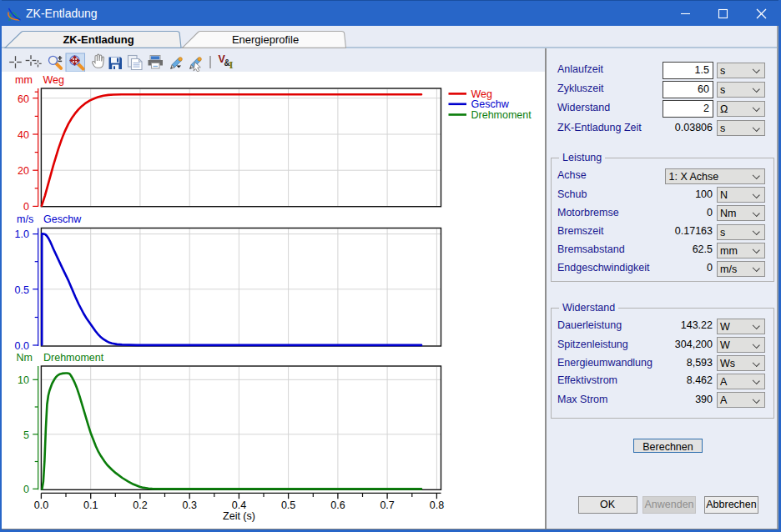 This screenshot has height=532, width=781. Describe the element at coordinates (387, 505) in the screenshot. I see `svg-text: 0.7` at that location.